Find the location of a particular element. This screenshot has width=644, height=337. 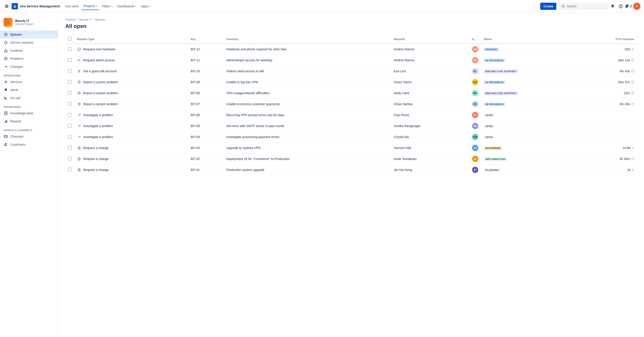

nav-dashboards: Dashboards ▾ is located at coordinates (127, 6).